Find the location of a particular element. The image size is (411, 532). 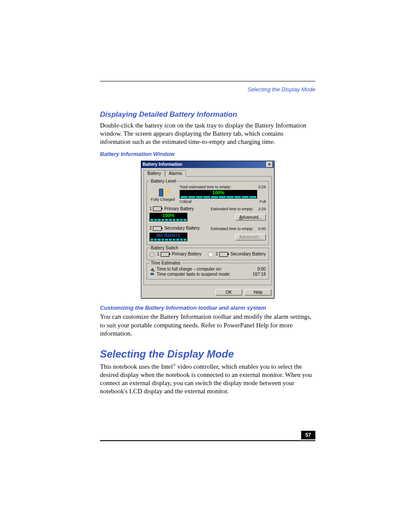

primary-num: 1 is located at coordinates (151, 208).